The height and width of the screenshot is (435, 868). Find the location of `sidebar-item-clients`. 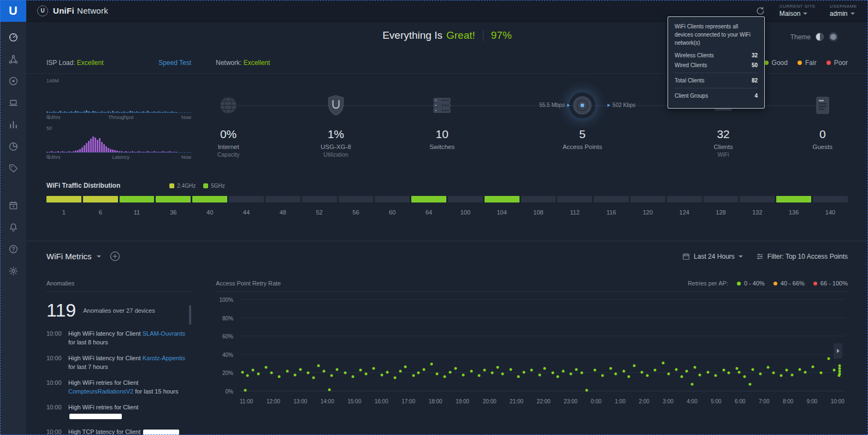

sidebar-item-clients is located at coordinates (13, 104).